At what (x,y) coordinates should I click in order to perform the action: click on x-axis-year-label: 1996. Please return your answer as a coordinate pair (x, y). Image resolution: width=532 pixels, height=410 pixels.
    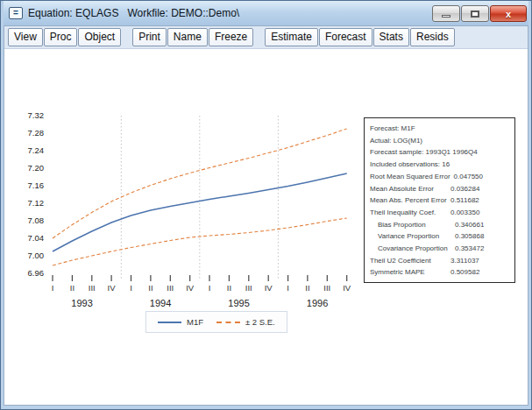
    Looking at the image, I should click on (317, 303).